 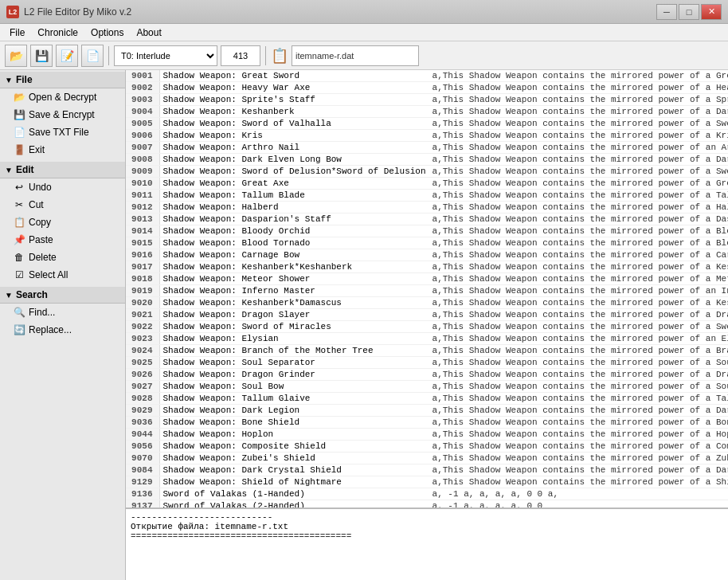 What do you see at coordinates (143, 398) in the screenshot?
I see `row-number: 9028` at bounding box center [143, 398].